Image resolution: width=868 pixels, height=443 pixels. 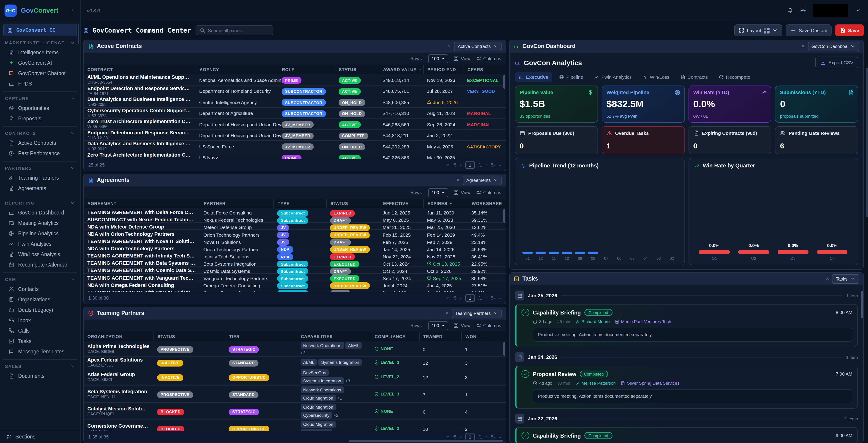 What do you see at coordinates (40, 244) in the screenshot?
I see `sidebar-item-pwin-analytics: Pwin Analytics` at bounding box center [40, 244].